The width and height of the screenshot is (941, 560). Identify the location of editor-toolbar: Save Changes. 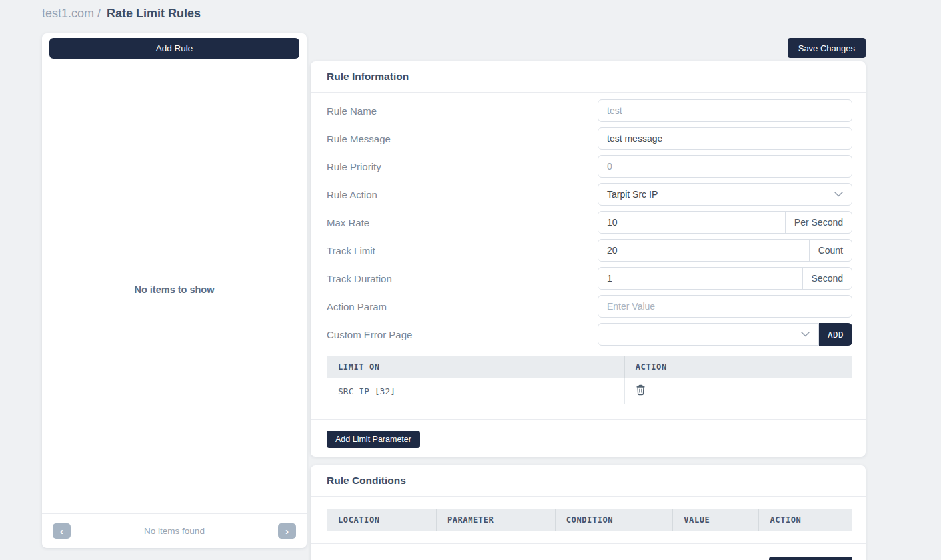
(588, 48).